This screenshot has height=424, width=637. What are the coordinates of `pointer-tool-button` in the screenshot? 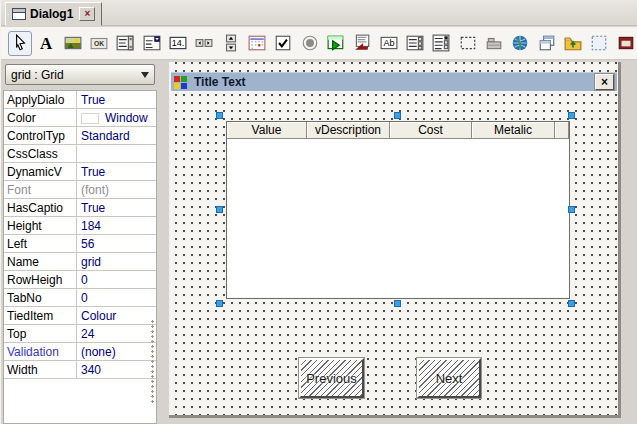 It's located at (20, 44).